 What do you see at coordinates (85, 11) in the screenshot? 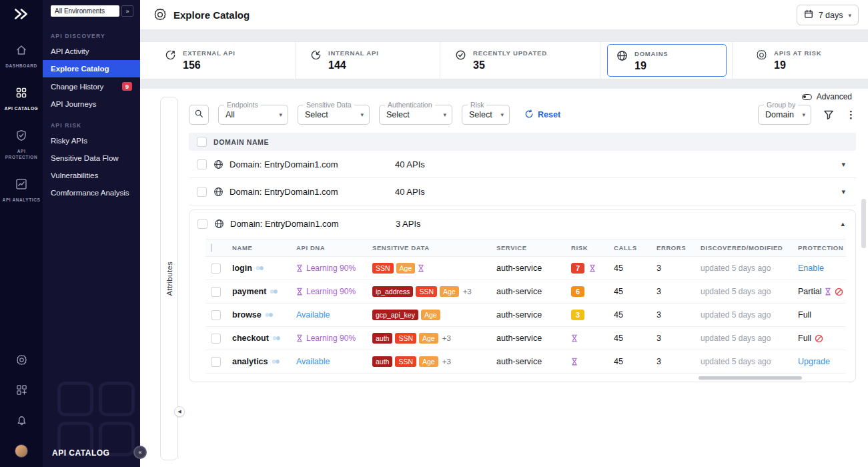
I see `environment-select: All Environments` at bounding box center [85, 11].